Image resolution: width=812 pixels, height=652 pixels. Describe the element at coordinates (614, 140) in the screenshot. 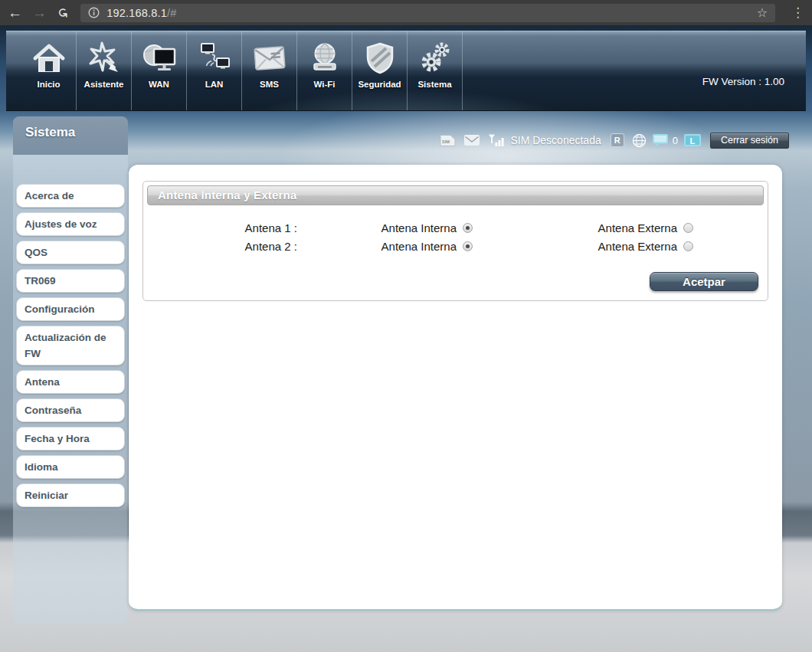

I see `status-bar: SIM SIM Desconectada R 0` at that location.